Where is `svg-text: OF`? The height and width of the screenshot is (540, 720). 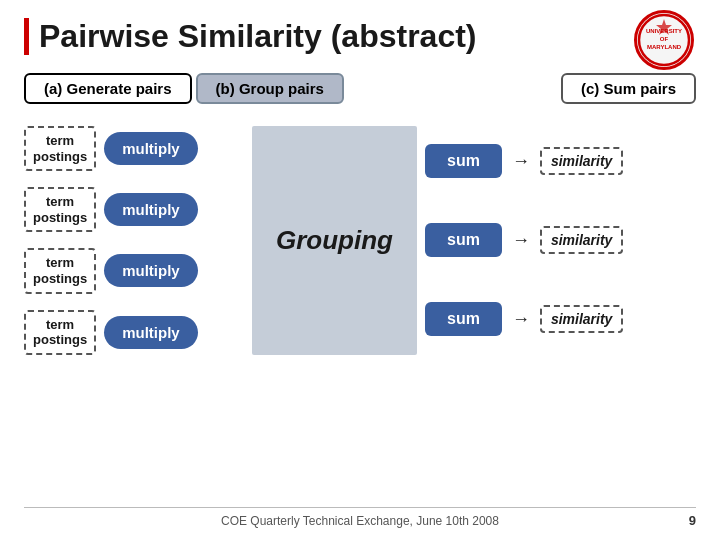 svg-text: OF is located at coordinates (664, 39).